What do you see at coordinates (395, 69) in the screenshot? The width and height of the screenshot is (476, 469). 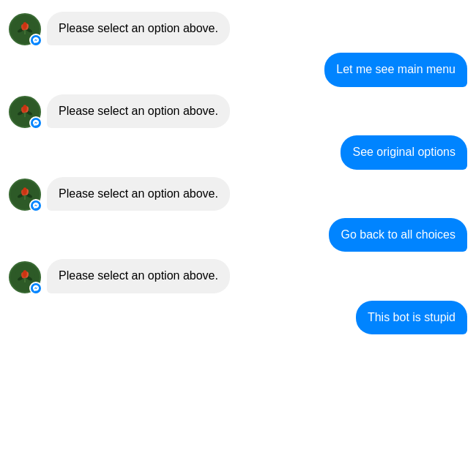 I see `user-message-text: Let me see main menu` at bounding box center [395, 69].